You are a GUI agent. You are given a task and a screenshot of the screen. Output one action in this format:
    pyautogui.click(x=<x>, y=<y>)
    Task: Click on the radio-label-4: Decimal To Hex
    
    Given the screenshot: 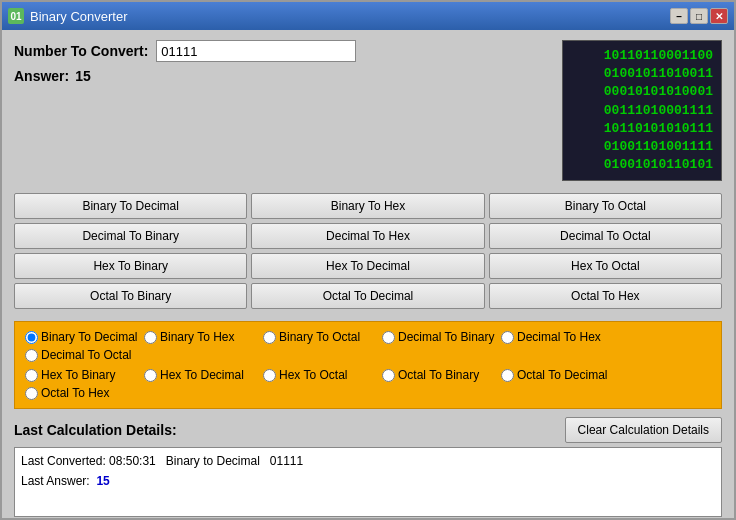 What is the action you would take?
    pyautogui.click(x=559, y=337)
    